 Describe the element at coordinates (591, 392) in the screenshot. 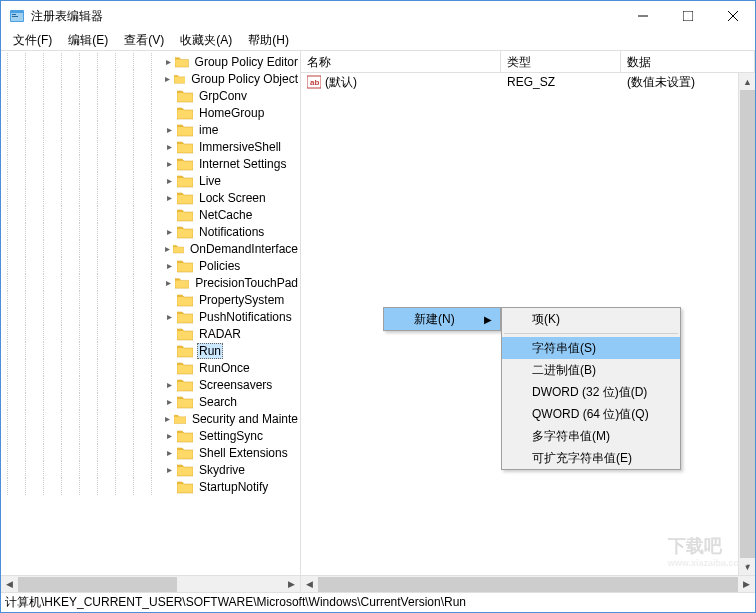

I see `submenu-dword: DWORD (32 位)值(D)` at that location.